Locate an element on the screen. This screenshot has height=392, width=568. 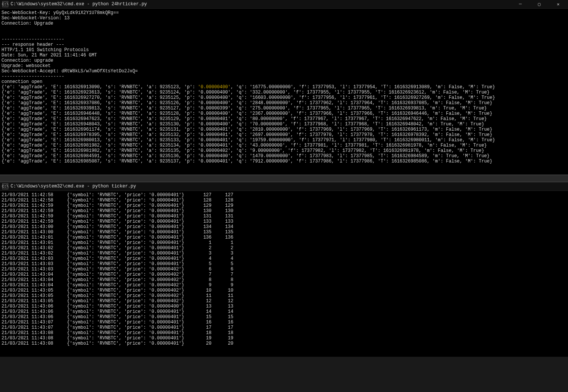
close-button: ✕ is located at coordinates (558, 4).